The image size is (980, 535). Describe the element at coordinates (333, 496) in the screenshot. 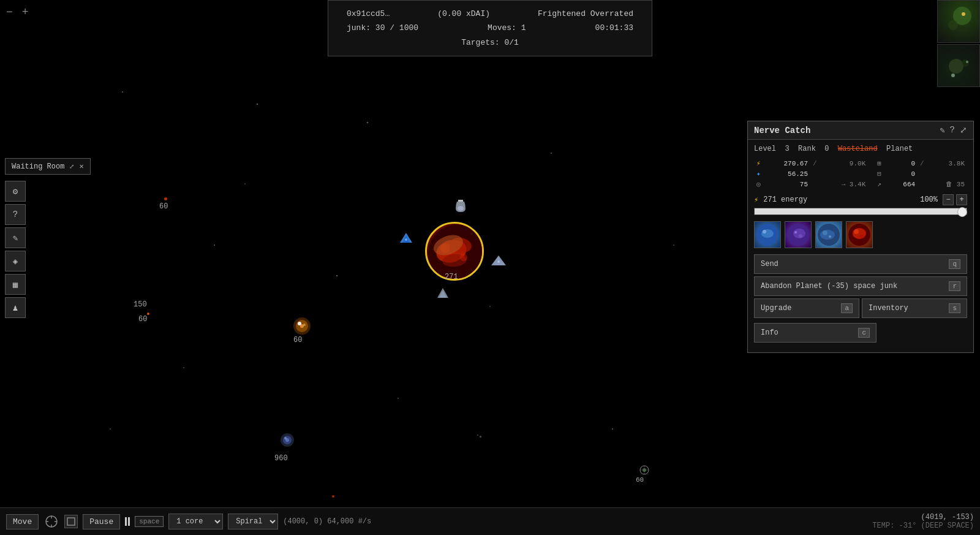

I see `dot-bottom` at that location.